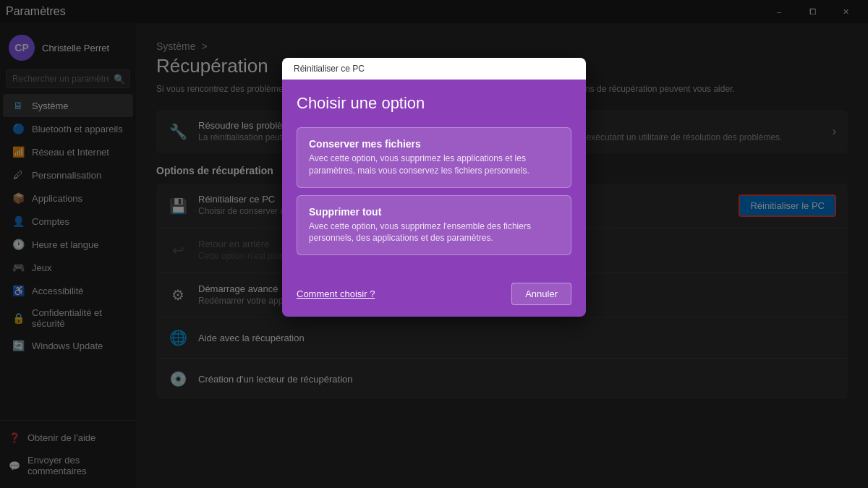  Describe the element at coordinates (434, 144) in the screenshot. I see `conserver-title: Conserver mes fichiers` at that location.